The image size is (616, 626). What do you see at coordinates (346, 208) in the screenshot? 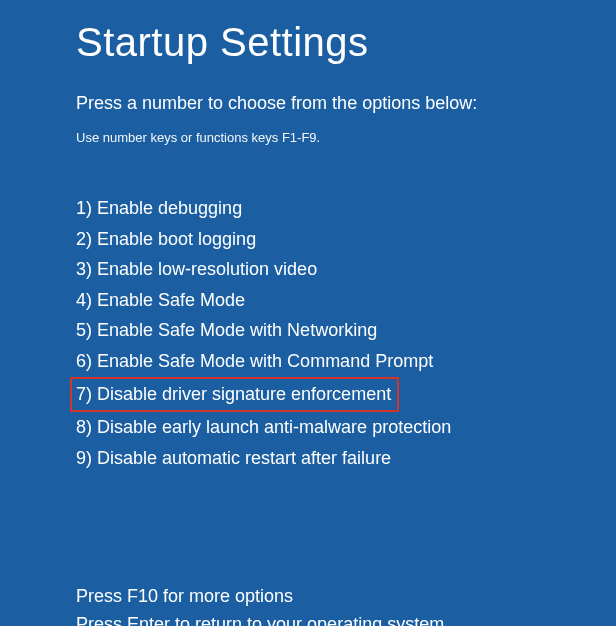
I see `option-row-1: 1) Enable debugging` at bounding box center [346, 208].